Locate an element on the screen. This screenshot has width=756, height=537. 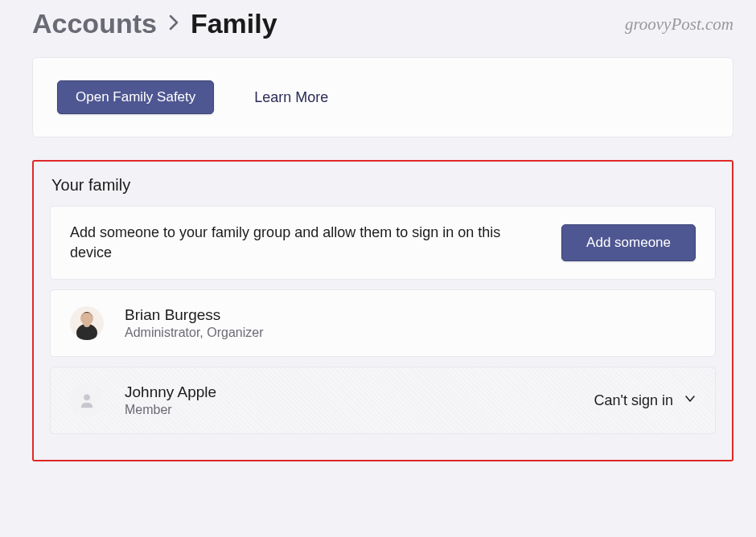
member-role: Administrator, Organizer is located at coordinates (195, 333).